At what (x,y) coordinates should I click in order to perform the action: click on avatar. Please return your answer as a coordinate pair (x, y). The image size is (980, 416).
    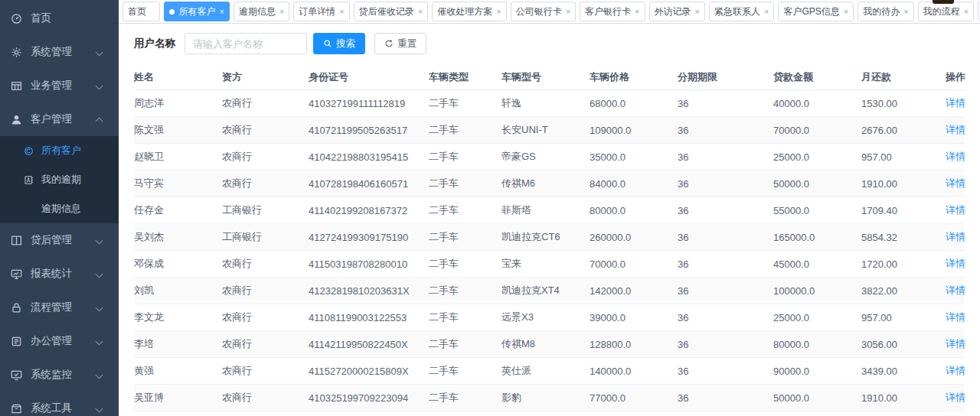
    Looking at the image, I should click on (943, 2).